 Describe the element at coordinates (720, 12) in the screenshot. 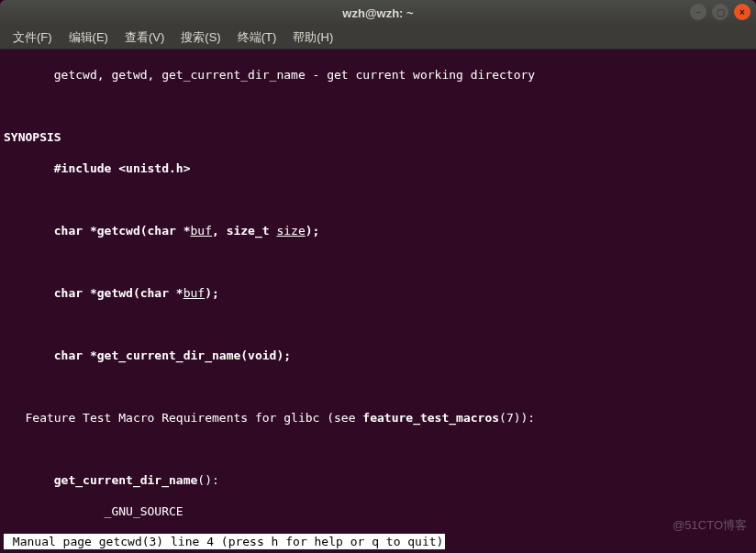

I see `window-controls: – ▢ ×` at that location.